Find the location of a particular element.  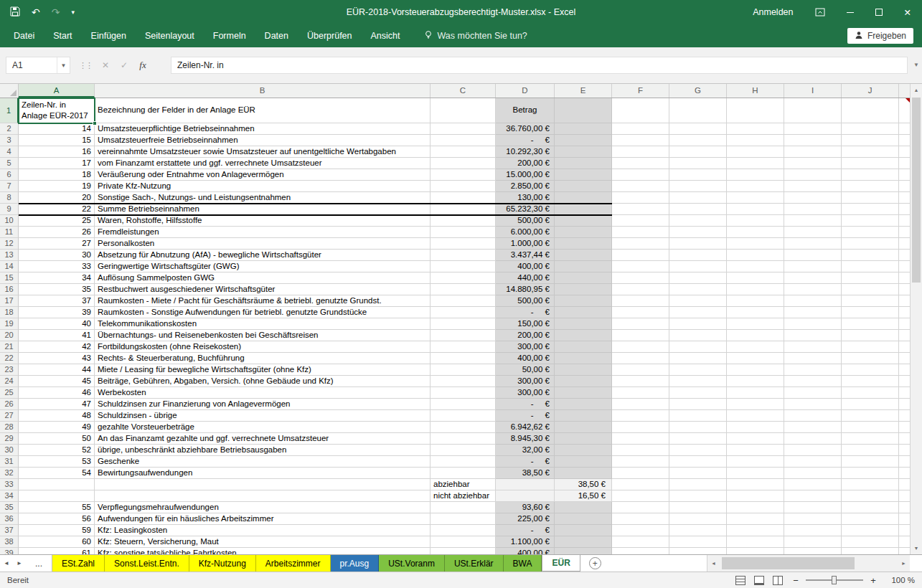

normal-view-icon is located at coordinates (740, 581).